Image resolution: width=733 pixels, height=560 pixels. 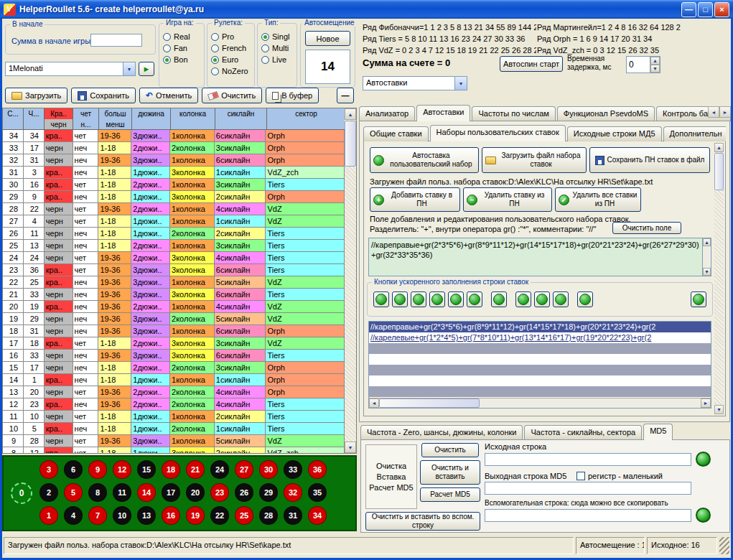 What do you see at coordinates (174, 429) in the screenshot?
I see `table-row: 105кра..неч1-181дюжи..2колонка1сиклайнTi…` at bounding box center [174, 429].